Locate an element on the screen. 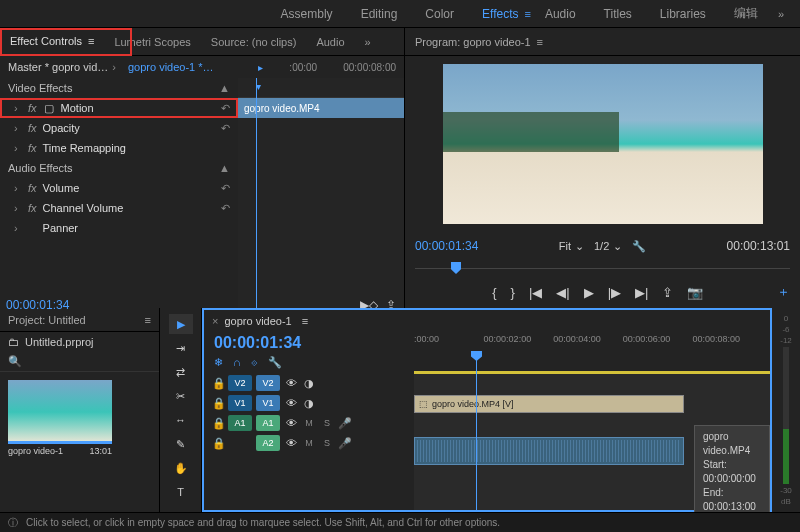 The height and width of the screenshot is (532, 800). ws-titles: Titles is located at coordinates (618, 14).